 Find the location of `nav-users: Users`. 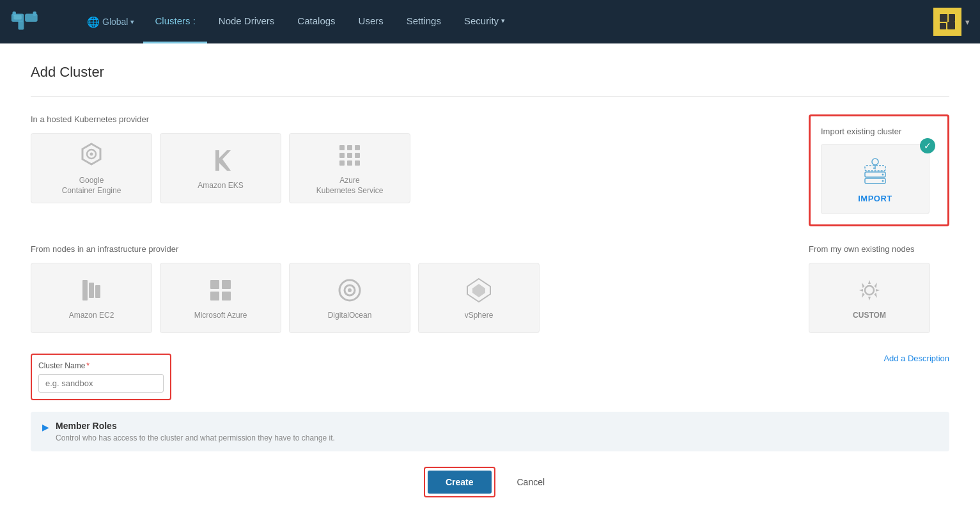

nav-users: Users is located at coordinates (371, 22).